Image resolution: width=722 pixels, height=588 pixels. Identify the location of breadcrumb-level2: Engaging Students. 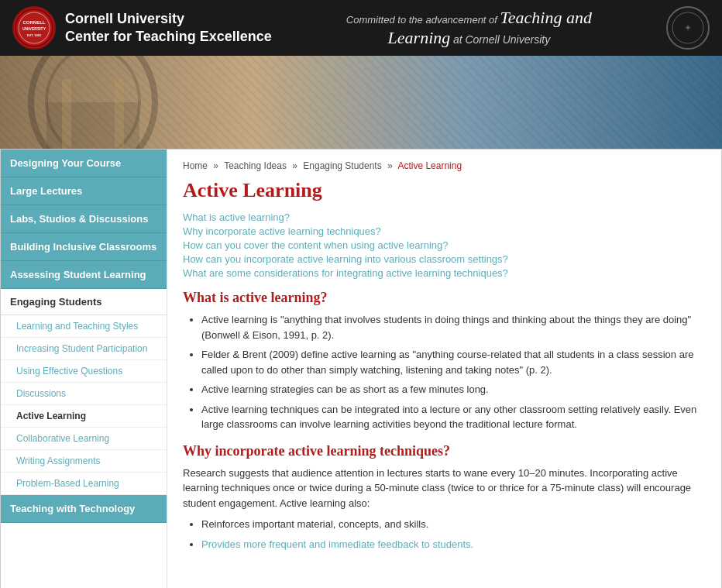
(342, 166).